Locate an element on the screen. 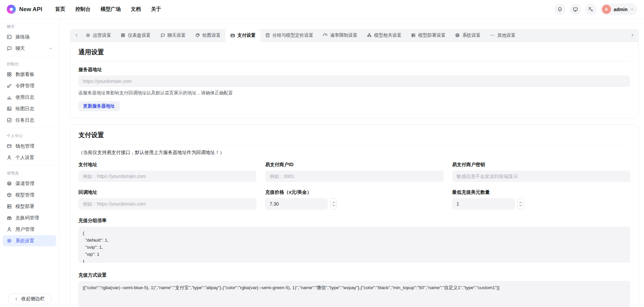 Image resolution: width=644 pixels, height=307 pixels. sidebar-item-wallet: 钱包管理 is located at coordinates (30, 146).